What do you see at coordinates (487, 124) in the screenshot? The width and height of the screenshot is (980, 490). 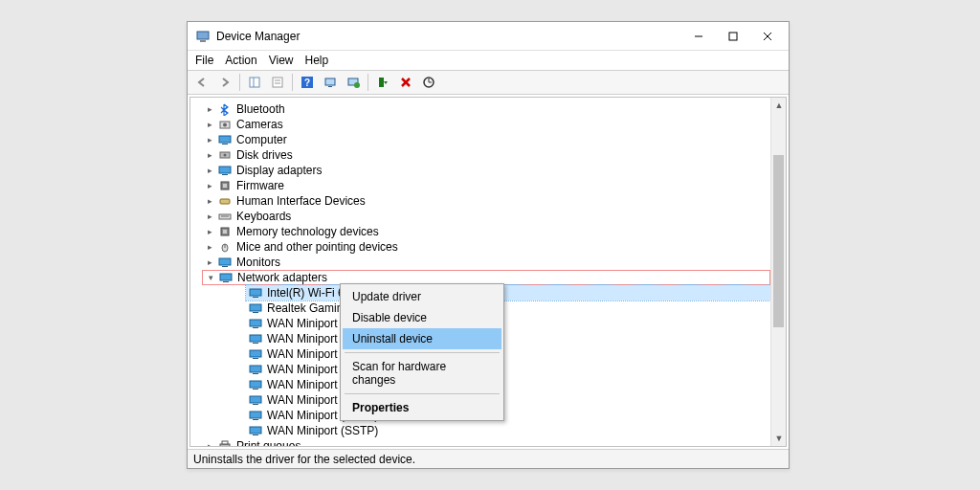 I see `tree-category: ▸Cameras` at bounding box center [487, 124].